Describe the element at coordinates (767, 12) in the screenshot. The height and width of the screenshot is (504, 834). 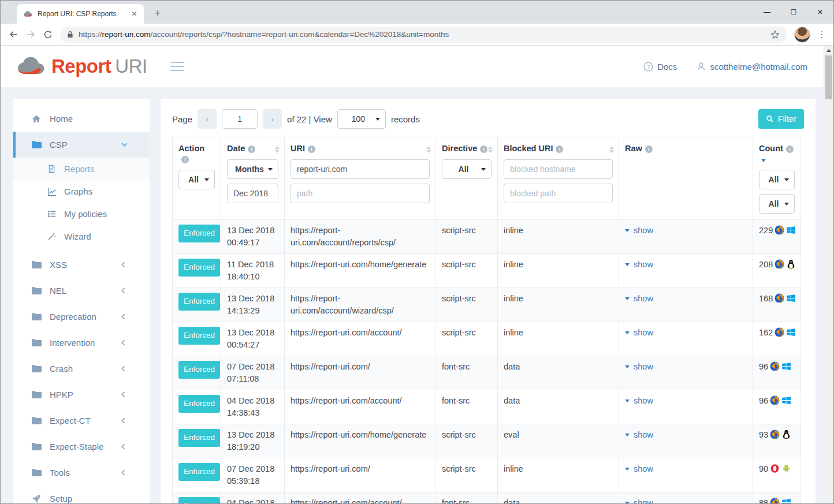
I see `minimize-button: —` at that location.